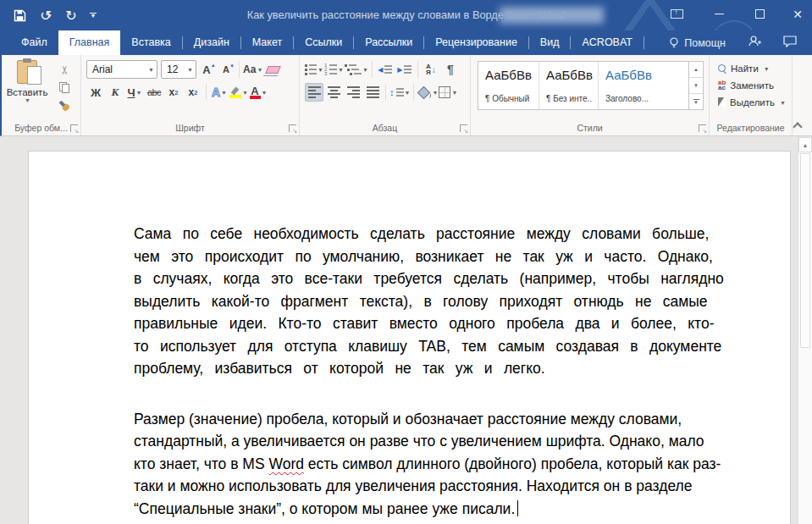  What do you see at coordinates (389, 42) in the screenshot?
I see `tab-mailings: Рассылки` at bounding box center [389, 42].